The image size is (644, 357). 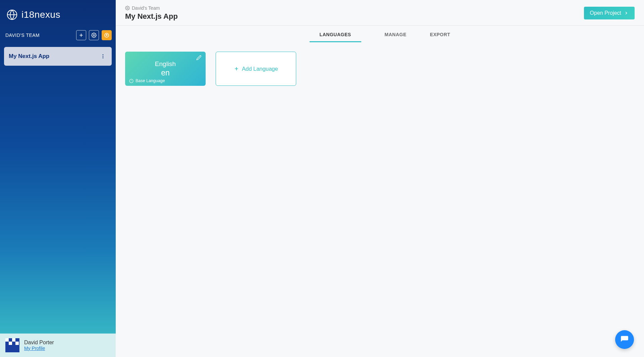 What do you see at coordinates (380, 13) in the screenshot?
I see `page-header: David's Team My Next.js App Open Project` at bounding box center [380, 13].